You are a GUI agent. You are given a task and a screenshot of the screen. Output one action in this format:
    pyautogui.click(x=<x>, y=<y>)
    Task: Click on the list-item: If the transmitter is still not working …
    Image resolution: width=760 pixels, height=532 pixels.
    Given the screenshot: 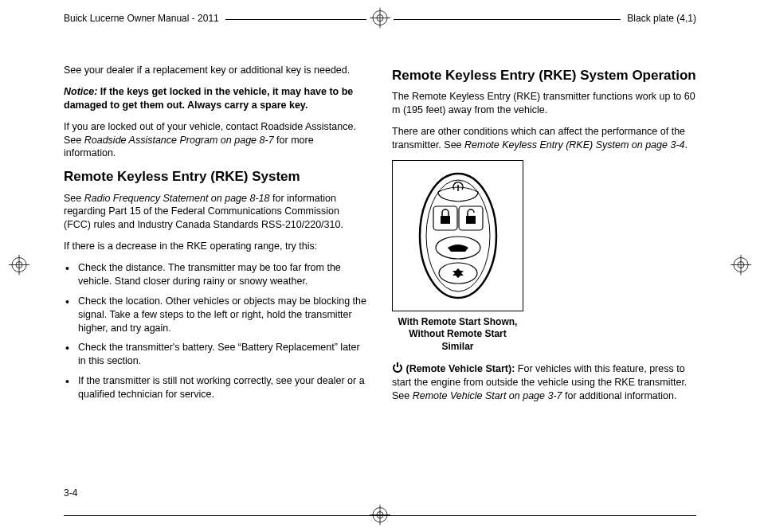 What is the action you would take?
    pyautogui.click(x=223, y=388)
    